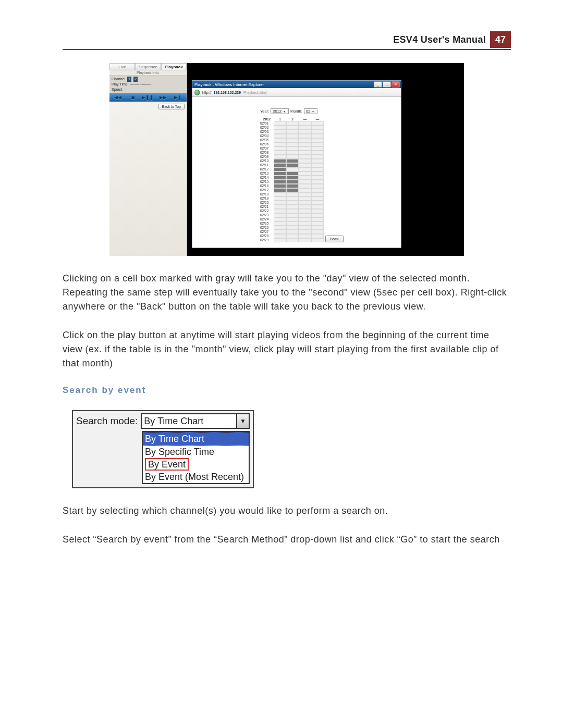  I want to click on chart-back-button: Back, so click(335, 239).